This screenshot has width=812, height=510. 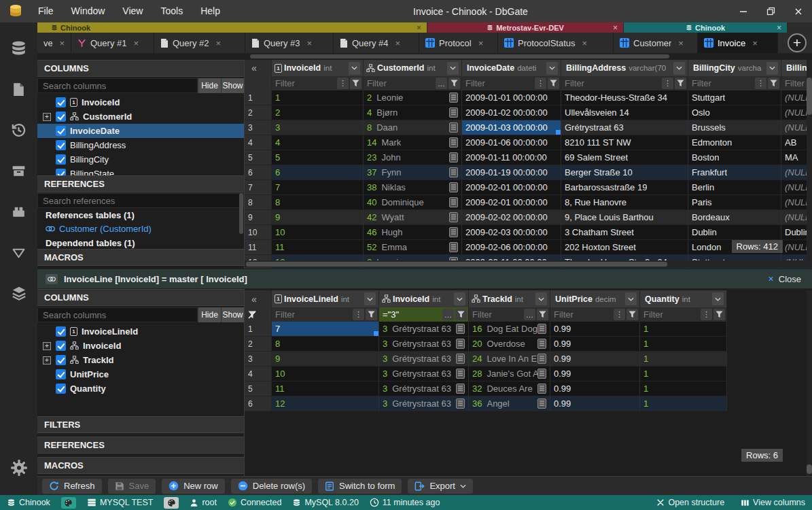 What do you see at coordinates (318, 113) in the screenshot?
I see `cell: 2` at bounding box center [318, 113].